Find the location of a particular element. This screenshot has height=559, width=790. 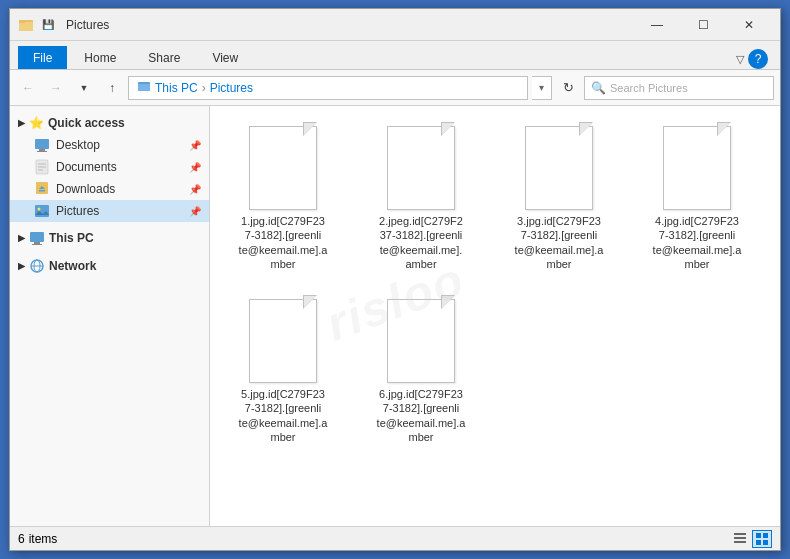

quick-access-icon: ⭐ is located at coordinates (36, 123).